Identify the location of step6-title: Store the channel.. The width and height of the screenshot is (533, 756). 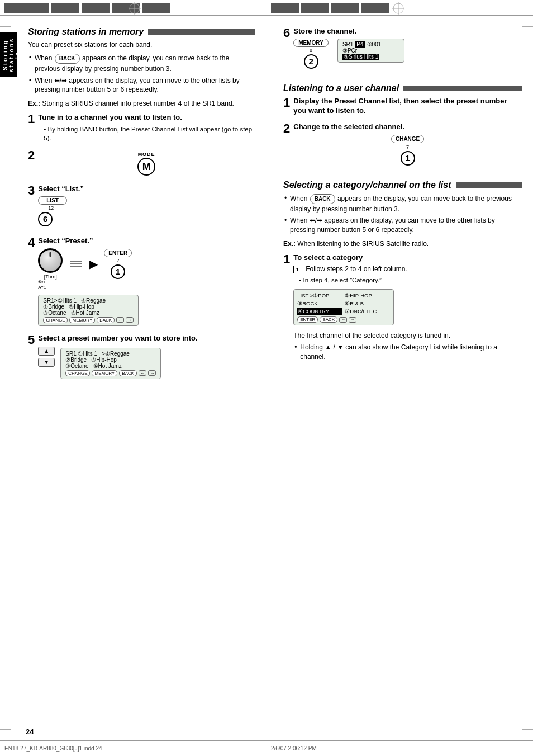
(408, 31).